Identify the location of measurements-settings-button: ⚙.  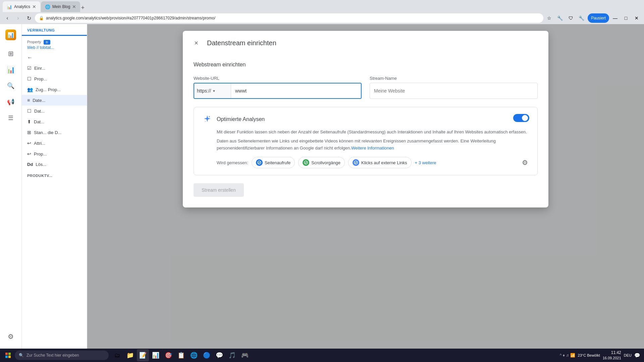
(525, 163).